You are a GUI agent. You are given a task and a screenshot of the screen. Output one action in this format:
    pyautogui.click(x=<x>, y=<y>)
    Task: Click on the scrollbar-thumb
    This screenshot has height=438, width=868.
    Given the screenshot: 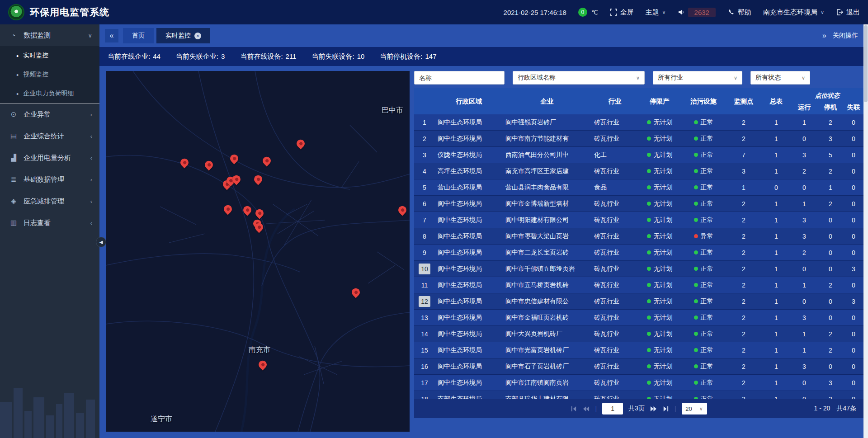 What is the action you would take?
    pyautogui.click(x=866, y=64)
    